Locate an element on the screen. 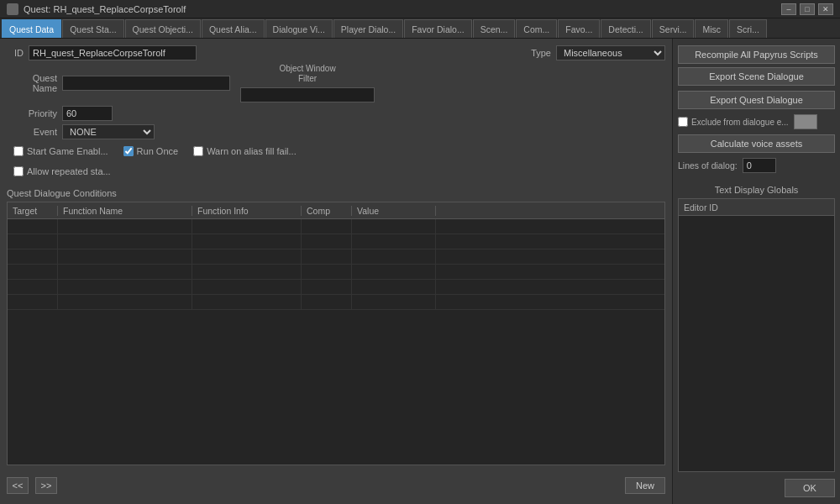 The height and width of the screenshot is (504, 840). questname-label: Quest Name is located at coordinates (32, 83).